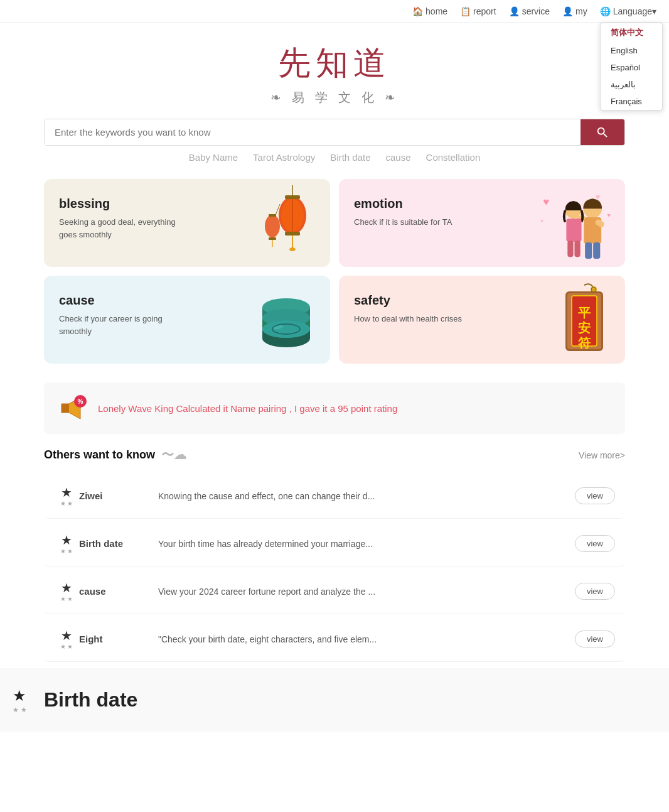  Describe the element at coordinates (72, 408) in the screenshot. I see `promo-icon: %` at that location.